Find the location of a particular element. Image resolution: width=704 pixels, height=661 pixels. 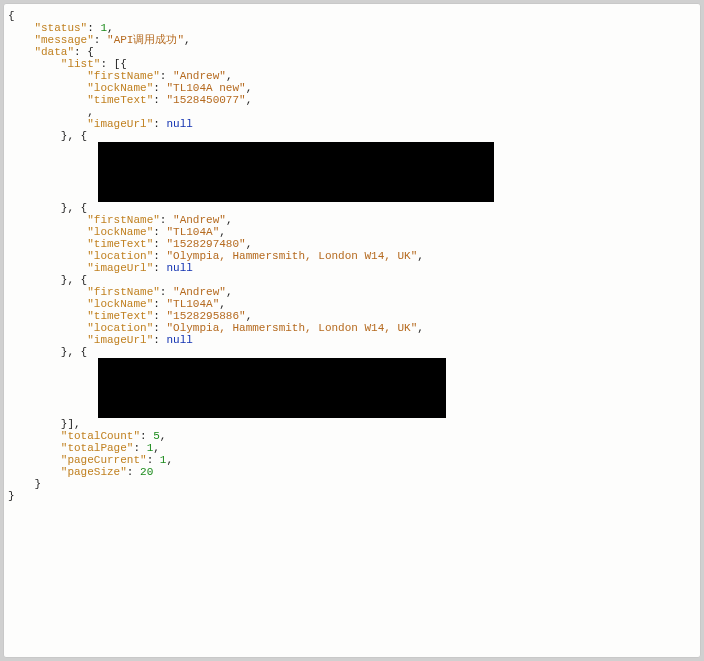

json-key: "status" is located at coordinates (60, 28).